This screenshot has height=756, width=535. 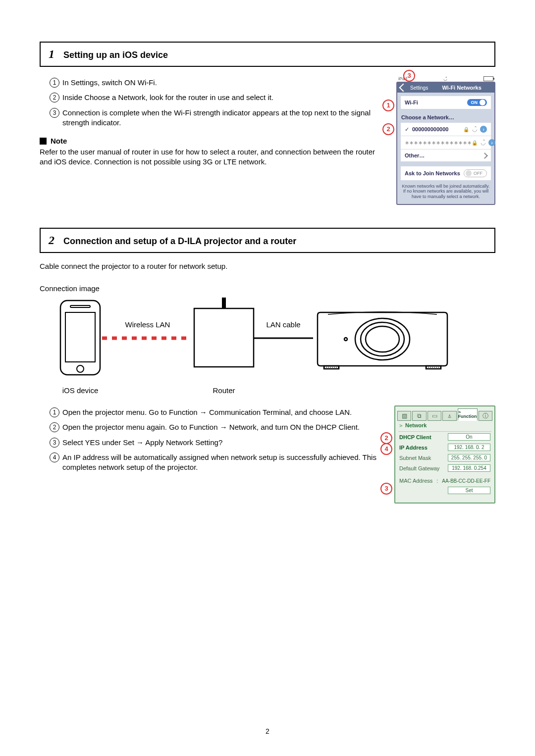 I want to click on dhcp-label: DHCP Client, so click(x=415, y=437).